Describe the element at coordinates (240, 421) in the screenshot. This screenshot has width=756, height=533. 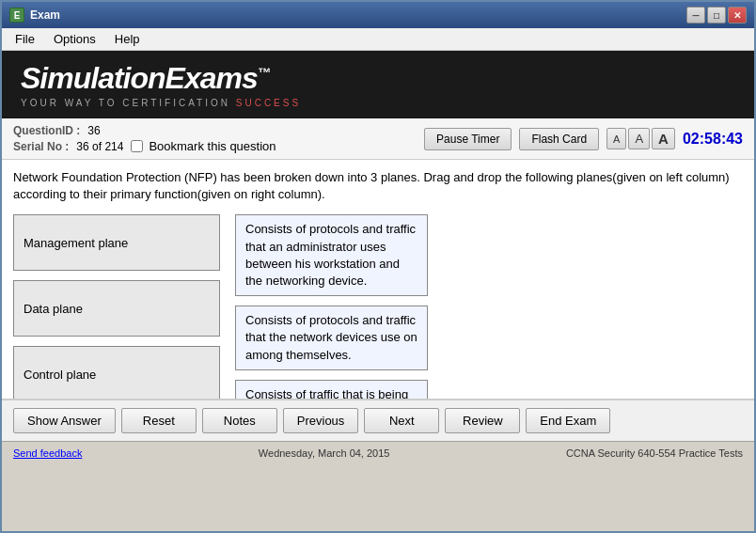
I see `notes-button: Notes` at that location.